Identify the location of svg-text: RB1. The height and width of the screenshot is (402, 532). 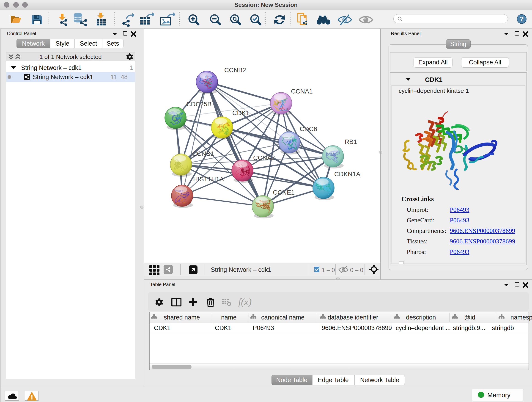
(351, 142).